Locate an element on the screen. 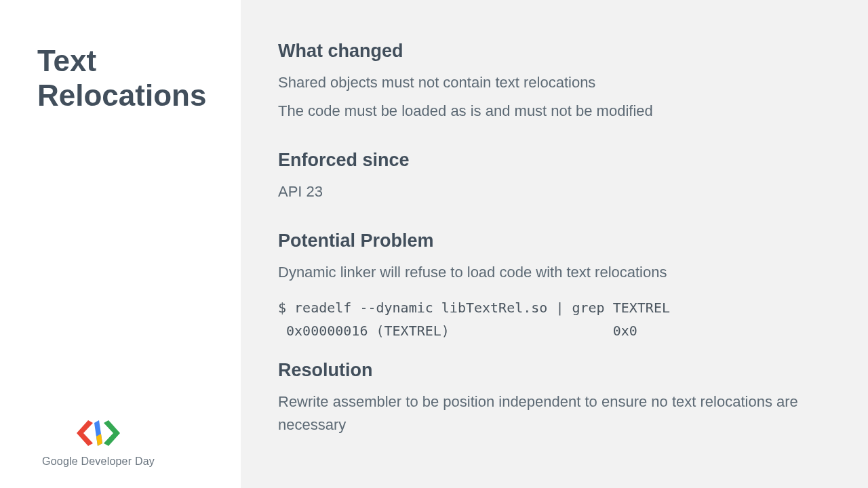 The height and width of the screenshot is (488, 868). what-changed-line1: Shared objects must not contain text rel… is located at coordinates (553, 83).